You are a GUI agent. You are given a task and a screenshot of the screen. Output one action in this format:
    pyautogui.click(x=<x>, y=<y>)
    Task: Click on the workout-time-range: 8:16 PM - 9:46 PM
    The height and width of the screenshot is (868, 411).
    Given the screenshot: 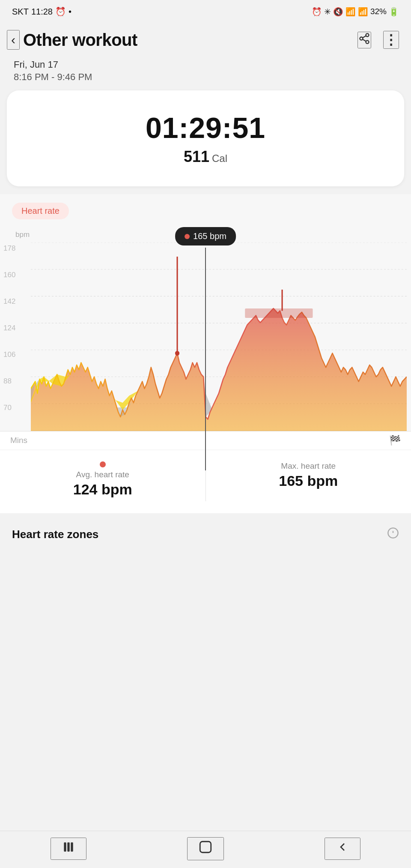 What is the action you would take?
    pyautogui.click(x=206, y=77)
    